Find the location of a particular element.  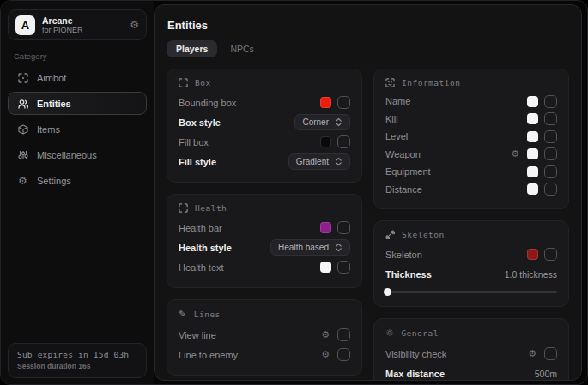

sidebar-item-entities: Entities is located at coordinates (77, 103).